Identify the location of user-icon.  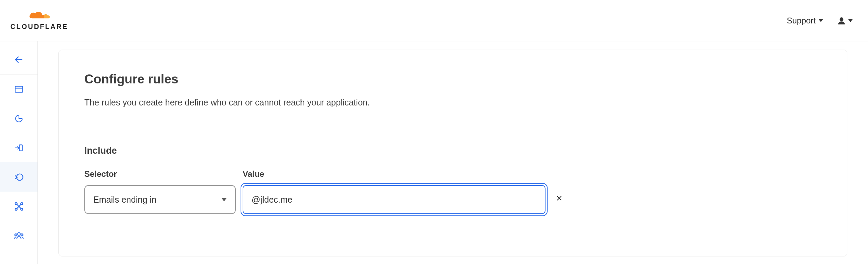
(841, 21).